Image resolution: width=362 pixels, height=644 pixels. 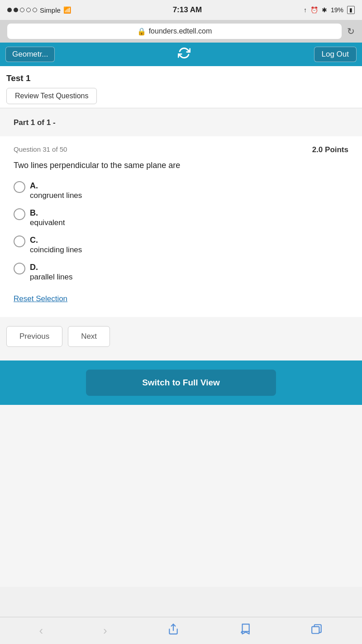 What do you see at coordinates (181, 78) in the screenshot?
I see `test-title: Test 1` at bounding box center [181, 78].